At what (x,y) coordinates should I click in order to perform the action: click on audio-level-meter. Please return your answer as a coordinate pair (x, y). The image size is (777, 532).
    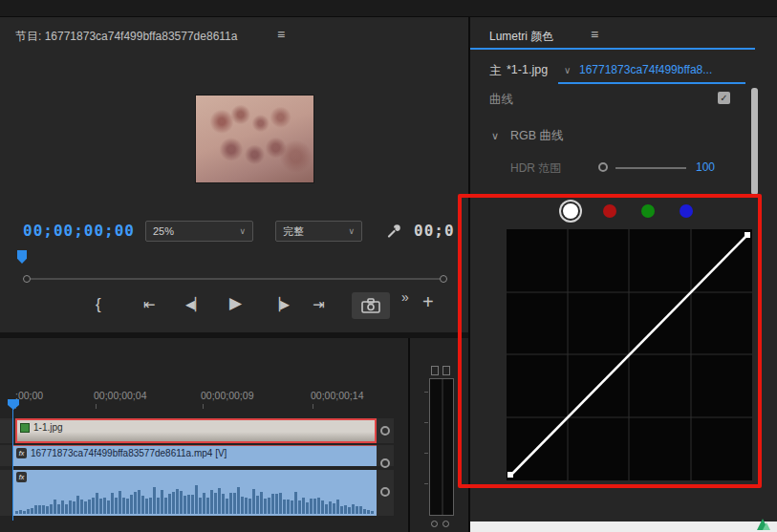
    Looking at the image, I should click on (442, 447).